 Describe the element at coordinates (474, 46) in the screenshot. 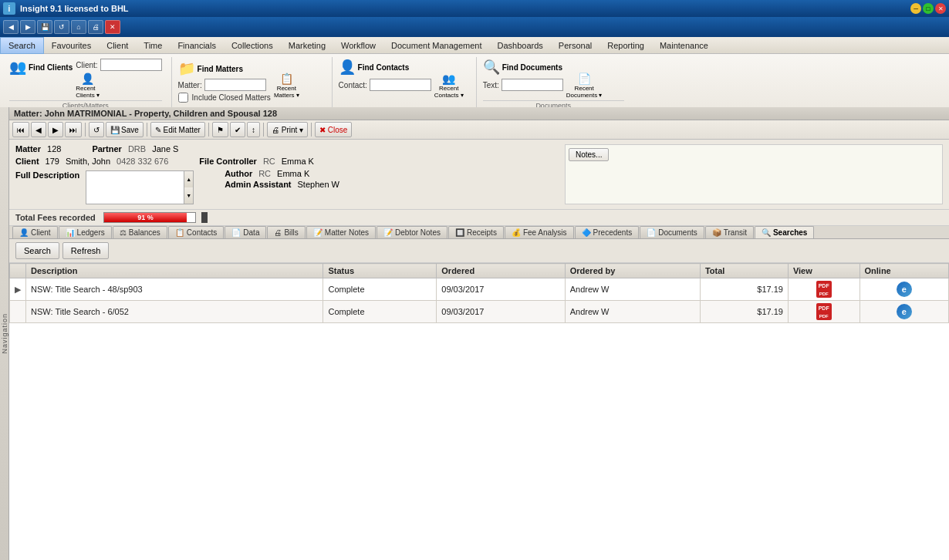

I see `menubar: Search Favourites Client Time Financials…` at that location.